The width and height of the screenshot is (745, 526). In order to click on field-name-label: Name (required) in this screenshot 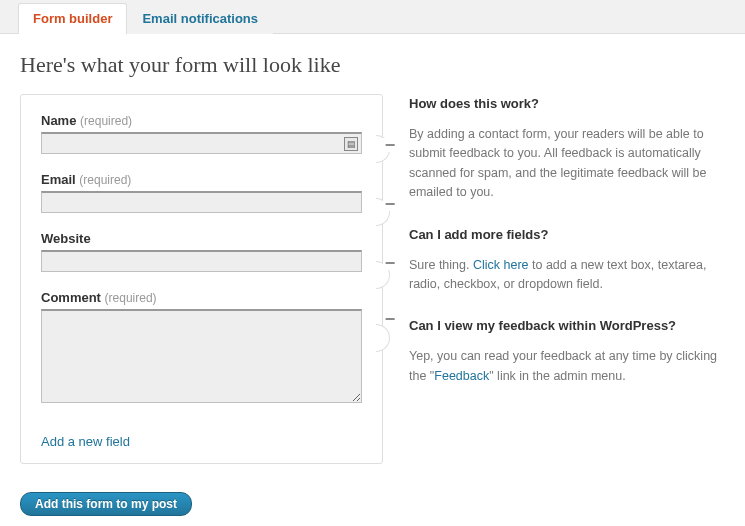, I will do `click(86, 120)`.